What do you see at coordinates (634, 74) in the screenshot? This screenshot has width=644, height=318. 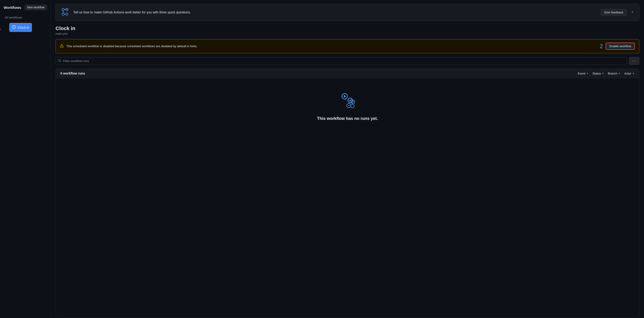 I see `actor-filter-caret: ▼` at bounding box center [634, 74].